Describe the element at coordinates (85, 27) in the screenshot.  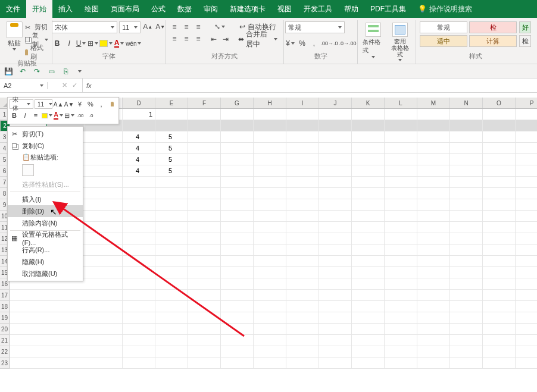
I see `font-name-select: 宋体` at that location.